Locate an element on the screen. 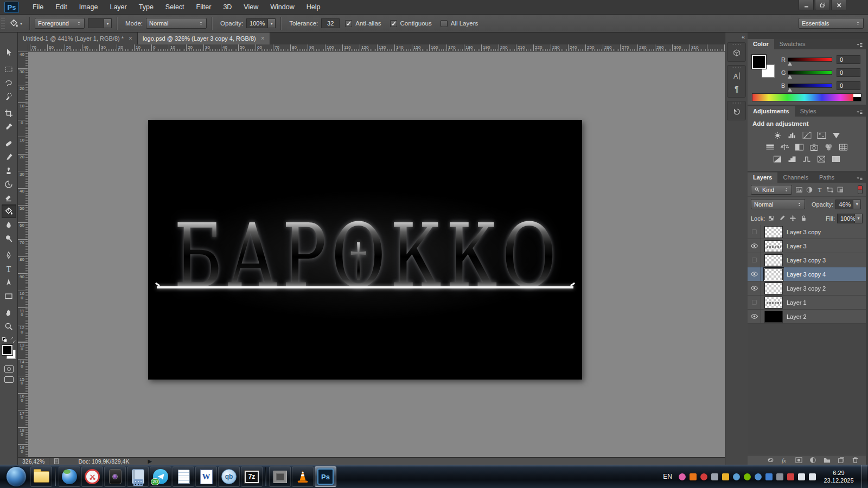 This screenshot has width=868, height=488. tolerance-input: 32 is located at coordinates (330, 23).